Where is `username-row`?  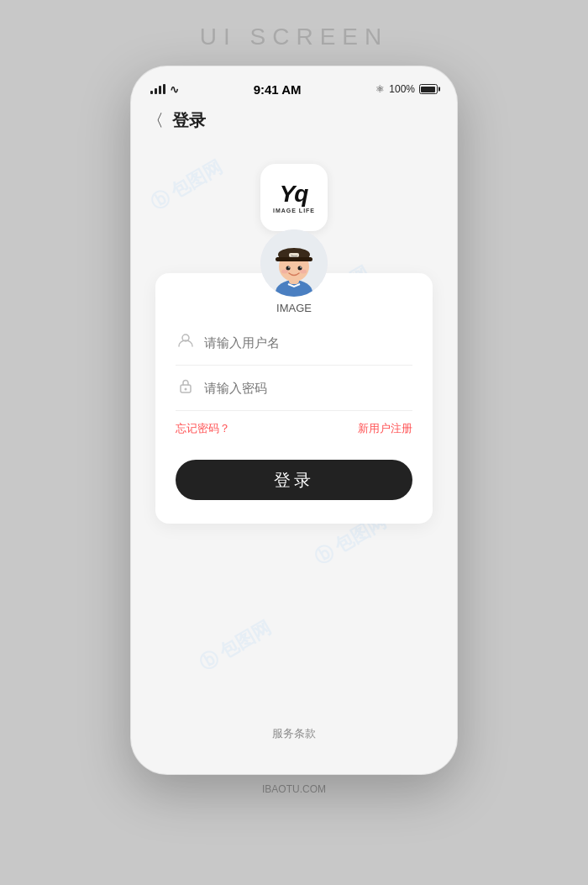
username-row is located at coordinates (294, 343).